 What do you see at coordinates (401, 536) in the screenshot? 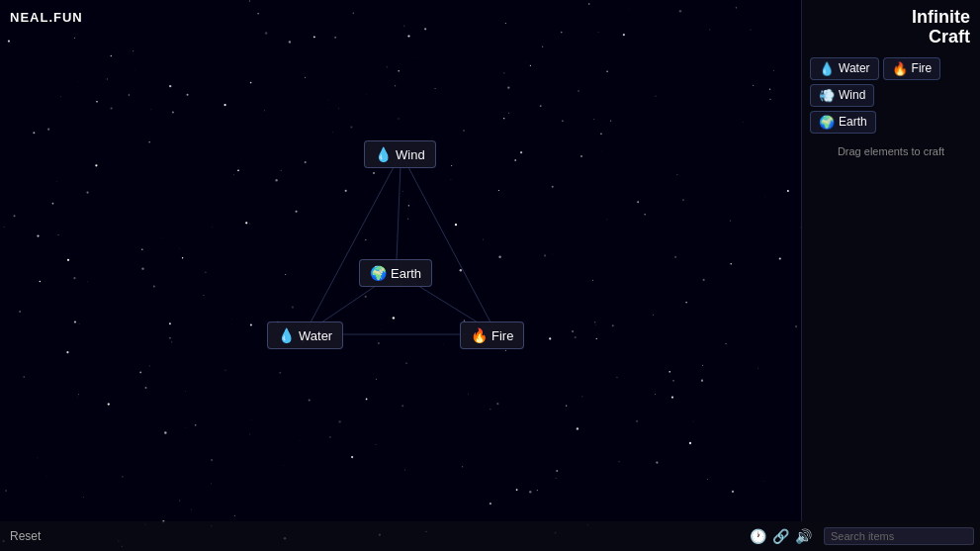
I see `bottom-bar: Reset` at bounding box center [401, 536].